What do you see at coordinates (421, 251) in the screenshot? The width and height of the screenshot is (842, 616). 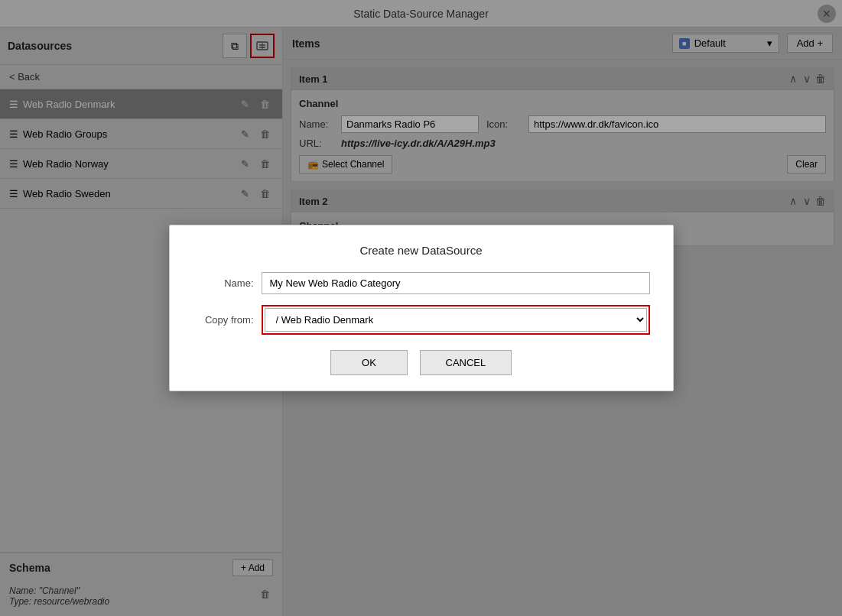 I see `dialog-title: Create new DataSource` at bounding box center [421, 251].